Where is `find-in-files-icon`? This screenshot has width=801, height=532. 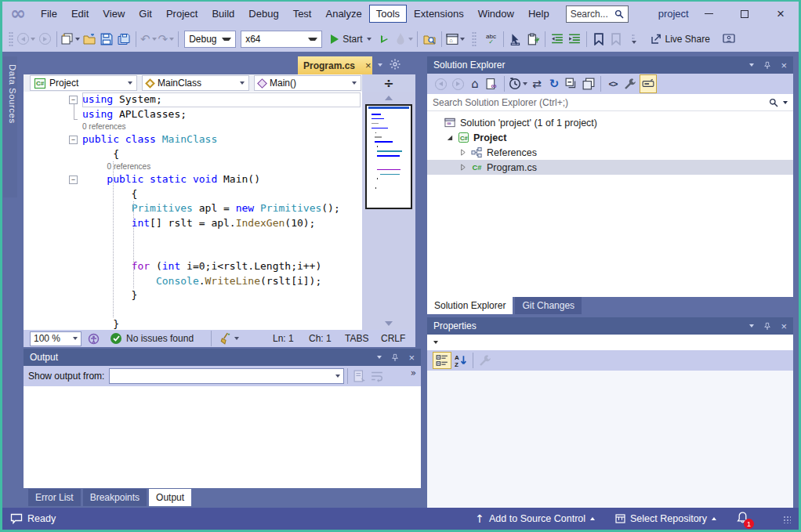
find-in-files-icon is located at coordinates (429, 39).